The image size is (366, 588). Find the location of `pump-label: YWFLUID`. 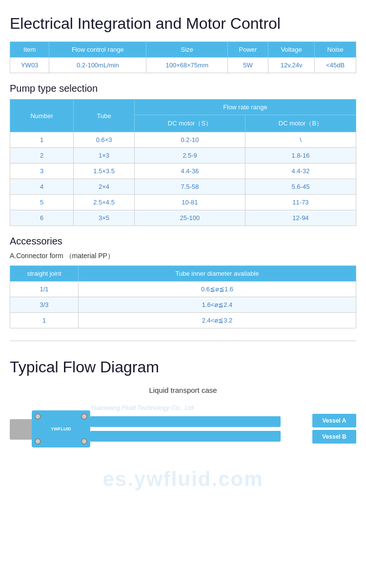

pump-label: YWFLUID is located at coordinates (61, 429).